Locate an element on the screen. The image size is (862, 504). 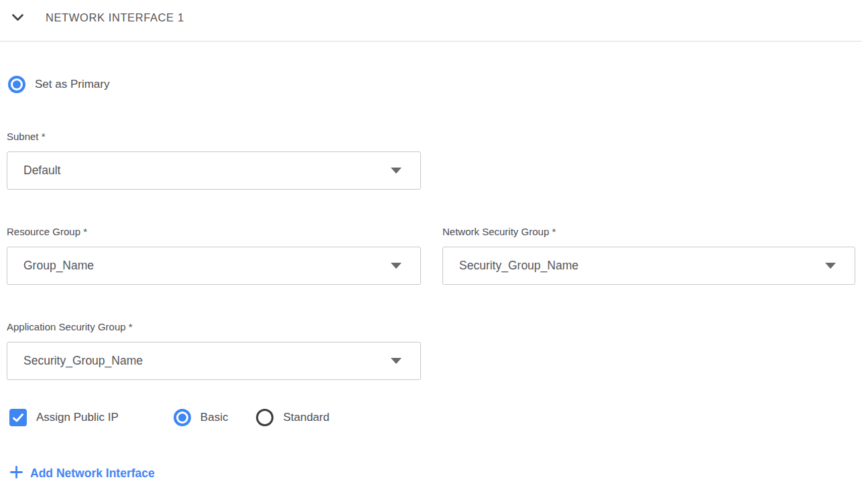
subnet-field: Subnet * Default is located at coordinates (434, 160).